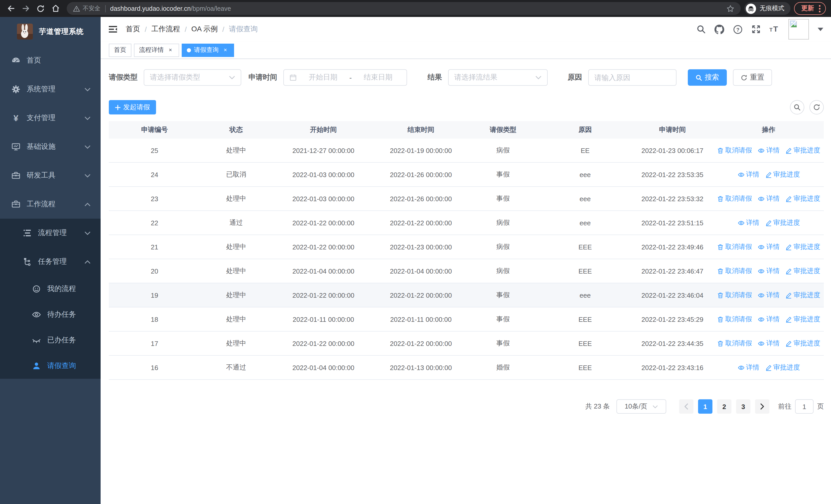  What do you see at coordinates (87, 9) in the screenshot?
I see `security-warning: 不安全` at bounding box center [87, 9].